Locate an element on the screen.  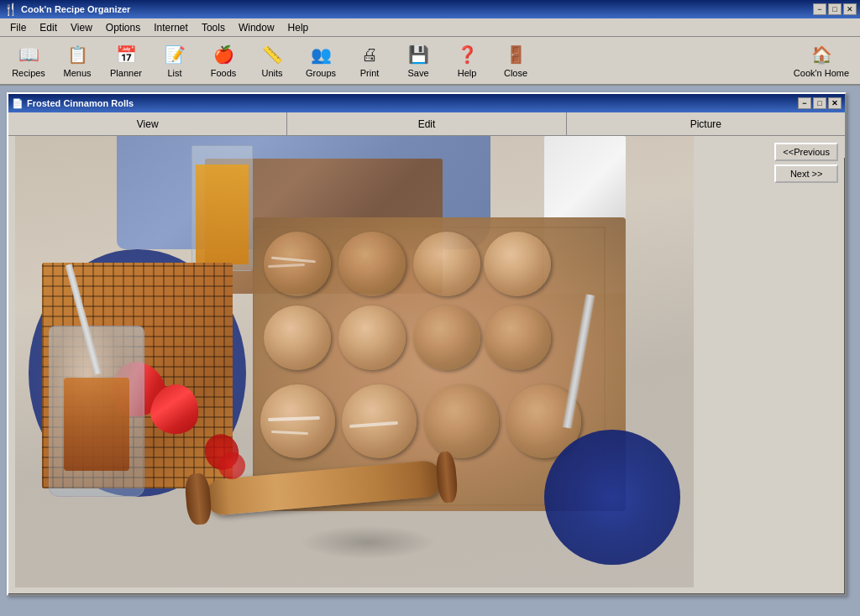
recipes-icon: 📖 is located at coordinates (29, 55).